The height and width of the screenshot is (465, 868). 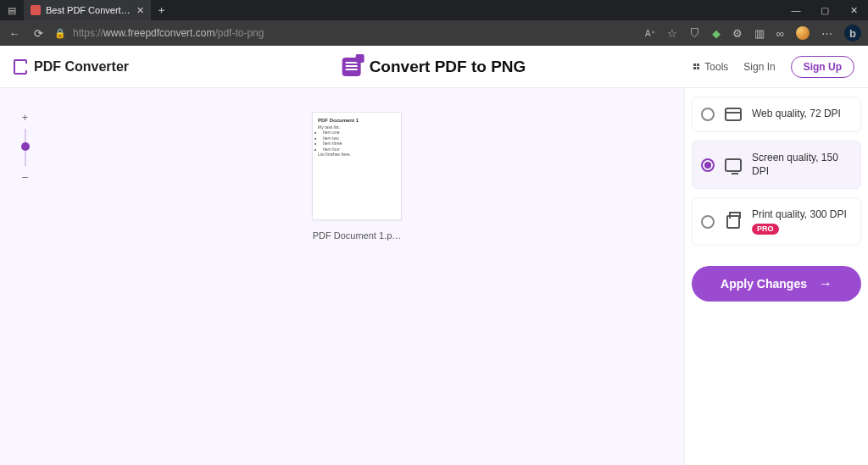 I want to click on option-label: Web quality, 72 DPI, so click(x=797, y=114).